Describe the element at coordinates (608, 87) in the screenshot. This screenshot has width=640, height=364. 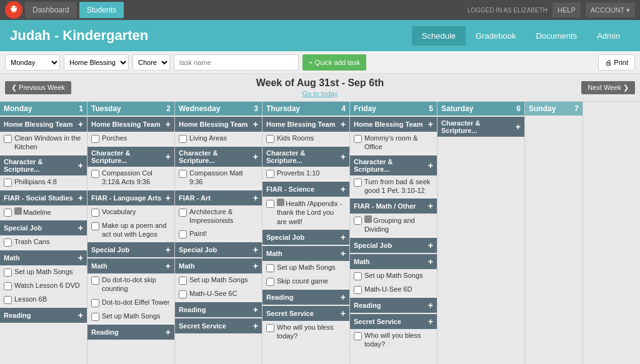
I see `next-week-button: Next Week ❯` at that location.